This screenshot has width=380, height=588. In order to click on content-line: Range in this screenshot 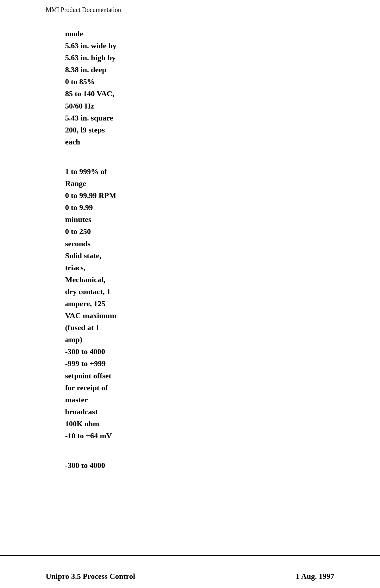, I will do `click(190, 184)`.